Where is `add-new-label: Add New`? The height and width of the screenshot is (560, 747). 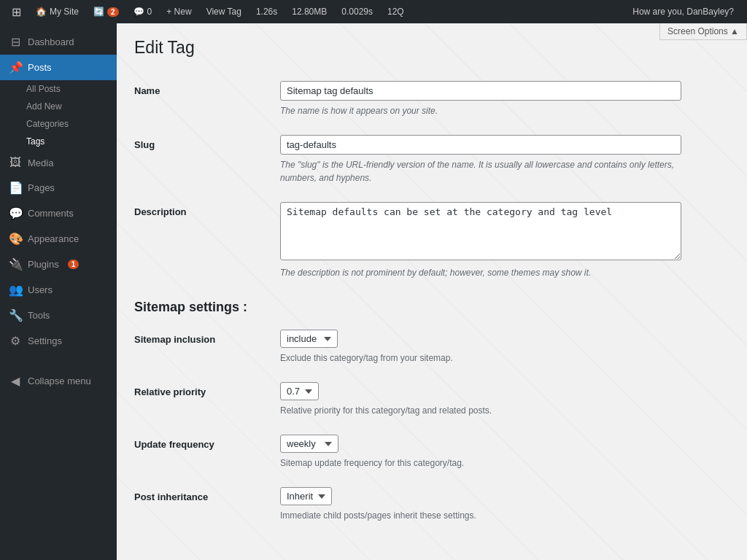
add-new-label: Add New is located at coordinates (44, 106).